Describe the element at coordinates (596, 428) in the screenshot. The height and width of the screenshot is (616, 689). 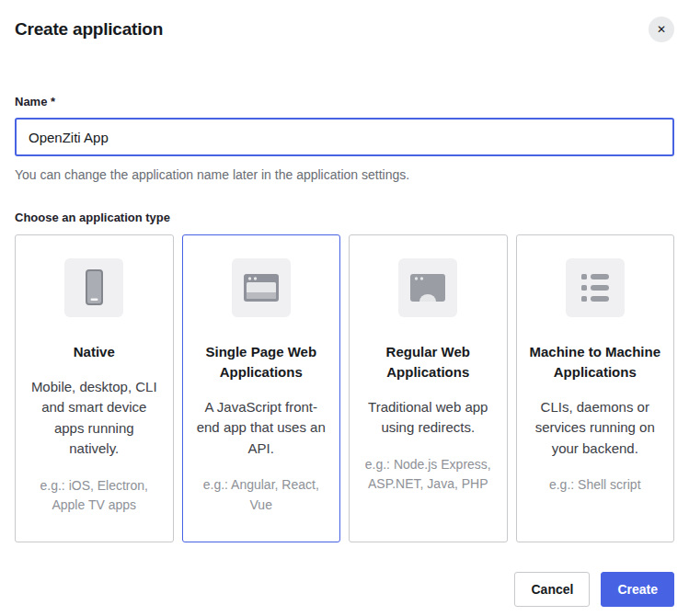
I see `app-type-description: CLIs, daemons or services running on you…` at that location.